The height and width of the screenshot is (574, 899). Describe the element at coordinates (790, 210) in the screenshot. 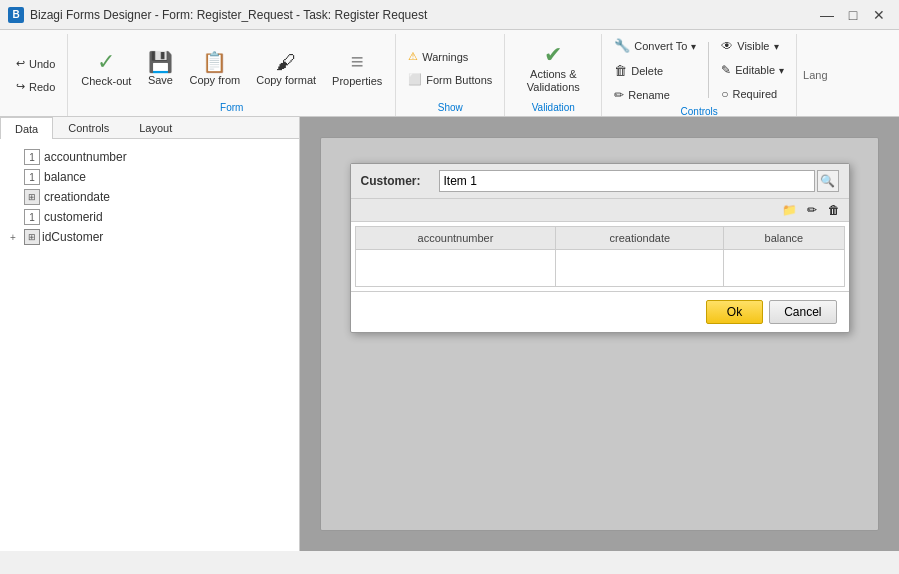

I see `dialog-toolbar-btn1: 📁` at that location.